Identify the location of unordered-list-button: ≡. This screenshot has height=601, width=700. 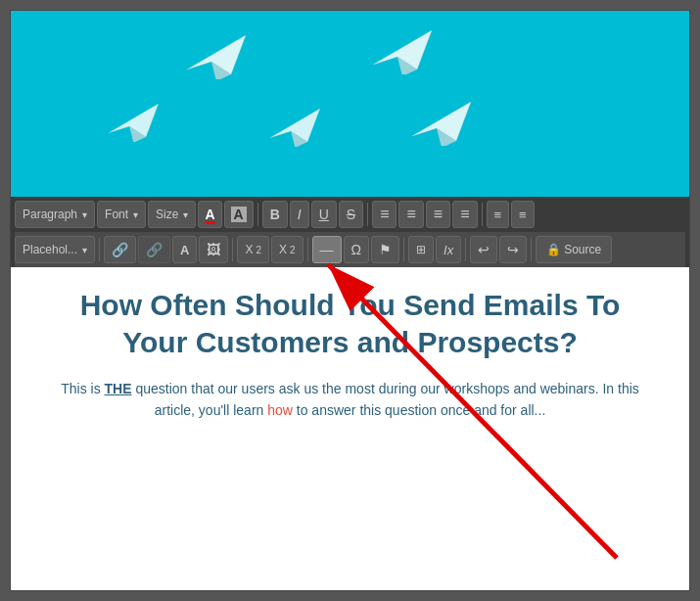
(523, 214).